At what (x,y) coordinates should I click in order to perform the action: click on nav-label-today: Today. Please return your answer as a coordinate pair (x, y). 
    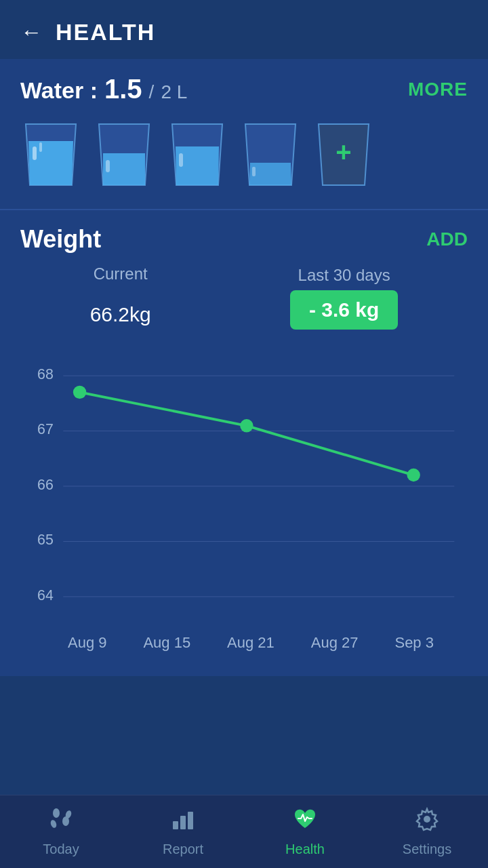
    Looking at the image, I should click on (61, 849).